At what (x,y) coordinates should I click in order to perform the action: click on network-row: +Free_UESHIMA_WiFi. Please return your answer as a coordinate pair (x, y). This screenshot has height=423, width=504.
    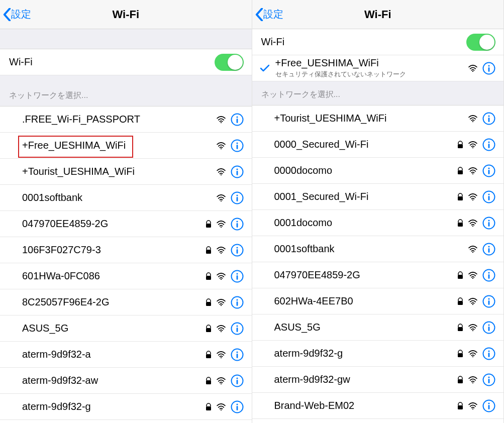
    Looking at the image, I should click on (126, 146).